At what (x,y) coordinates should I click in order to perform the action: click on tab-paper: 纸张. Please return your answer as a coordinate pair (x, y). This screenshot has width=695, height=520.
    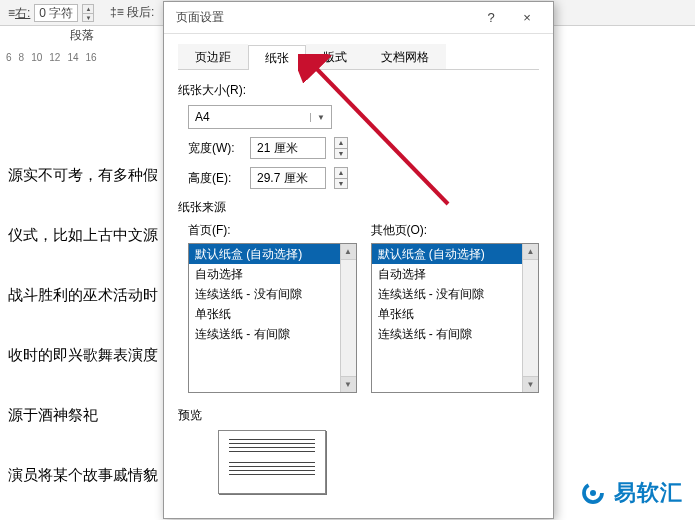
    Looking at the image, I should click on (277, 58).